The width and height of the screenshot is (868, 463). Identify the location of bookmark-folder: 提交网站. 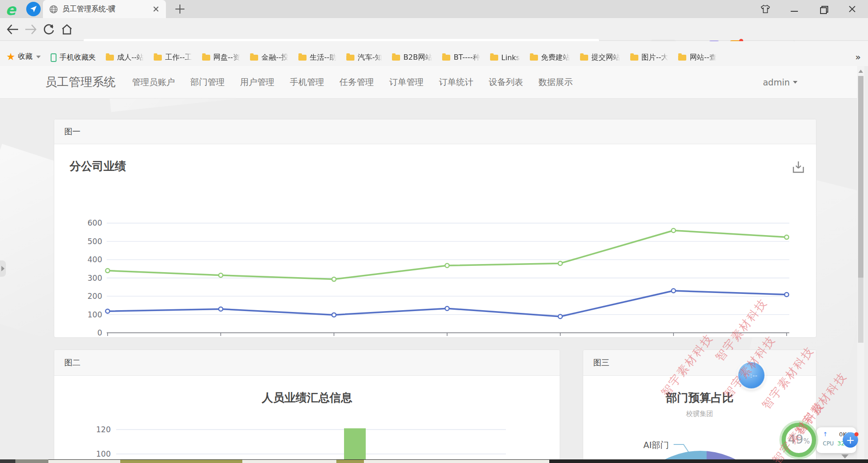
(600, 58).